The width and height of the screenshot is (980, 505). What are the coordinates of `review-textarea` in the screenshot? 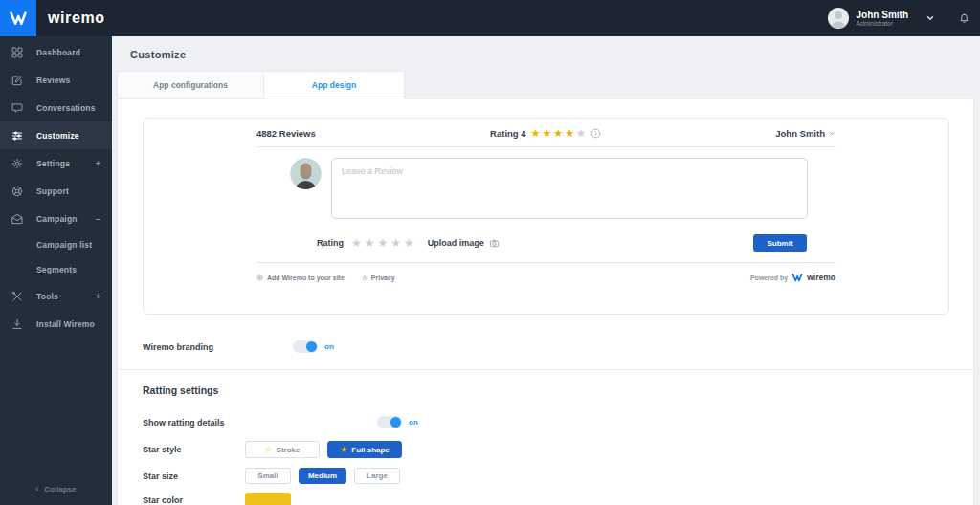 It's located at (569, 188).